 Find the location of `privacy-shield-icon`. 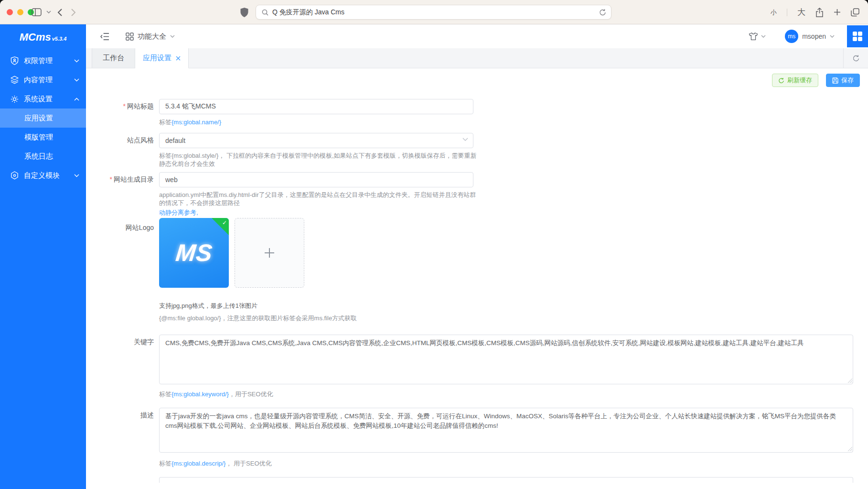

privacy-shield-icon is located at coordinates (245, 12).